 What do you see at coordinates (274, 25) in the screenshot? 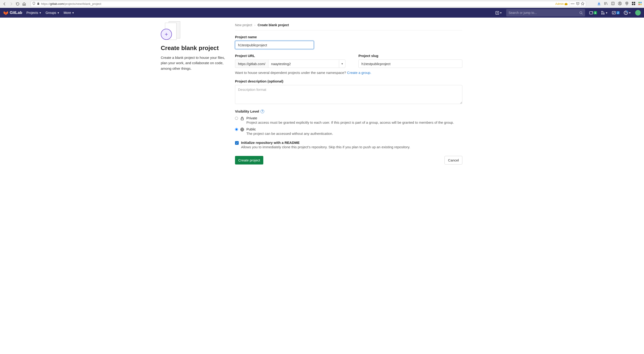
I see `breadcrumb-current: Create blank project` at bounding box center [274, 25].